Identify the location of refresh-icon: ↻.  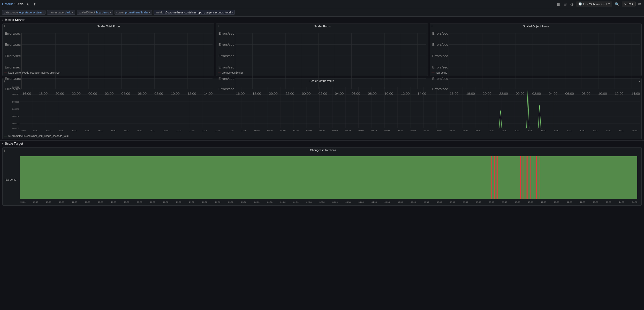
(625, 4).